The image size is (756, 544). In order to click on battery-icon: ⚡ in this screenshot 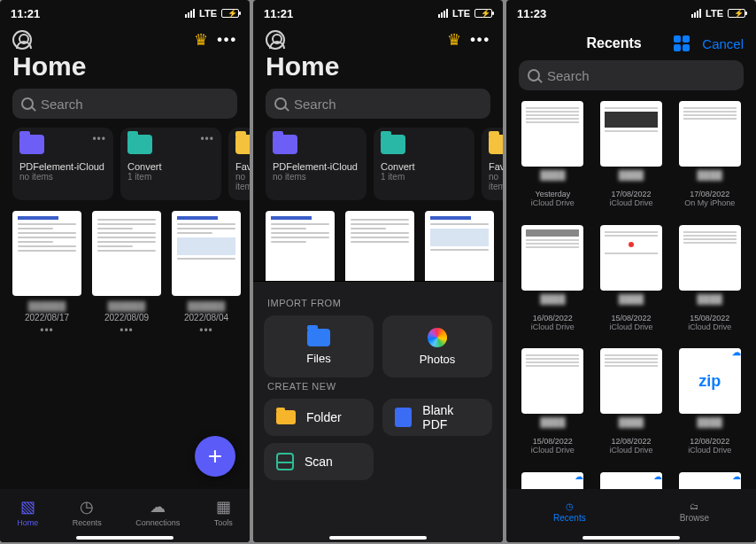, I will do `click(737, 13)`.